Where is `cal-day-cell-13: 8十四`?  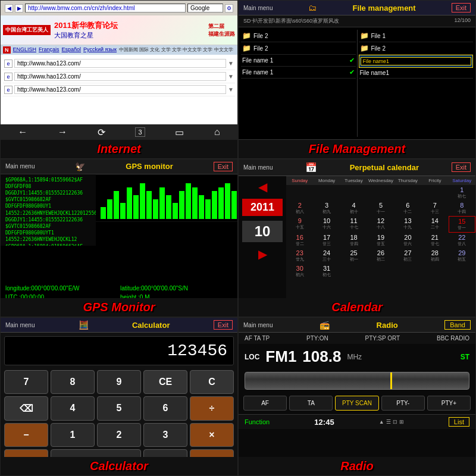
cal-day-cell-13: 8十四 is located at coordinates (462, 208).